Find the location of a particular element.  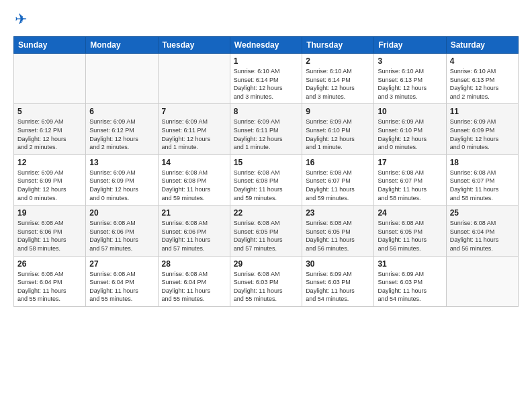

day-number: 22 is located at coordinates (266, 213).